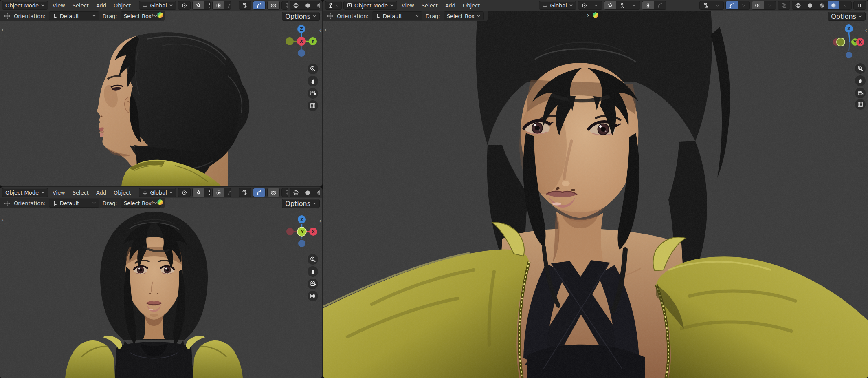 This screenshot has height=378, width=868. What do you see at coordinates (259, 192) in the screenshot?
I see `gizmos-toggle-icon` at bounding box center [259, 192].